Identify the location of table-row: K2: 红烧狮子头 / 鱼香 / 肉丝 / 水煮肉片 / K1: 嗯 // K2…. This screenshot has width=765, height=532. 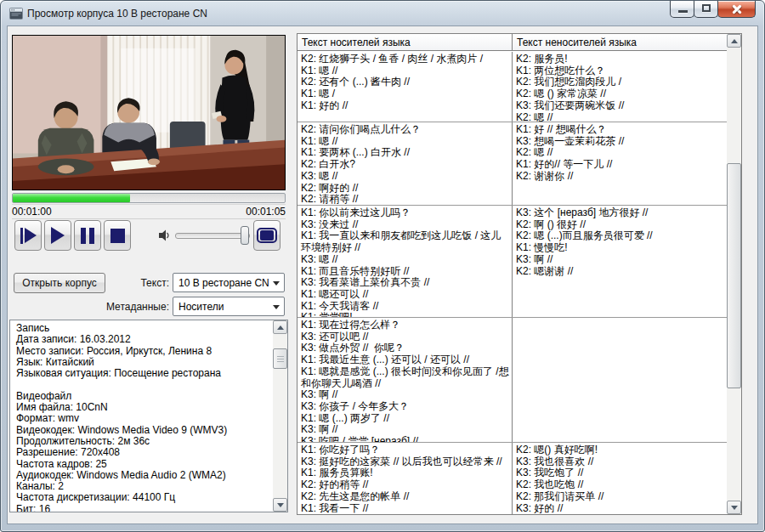
(512, 87).